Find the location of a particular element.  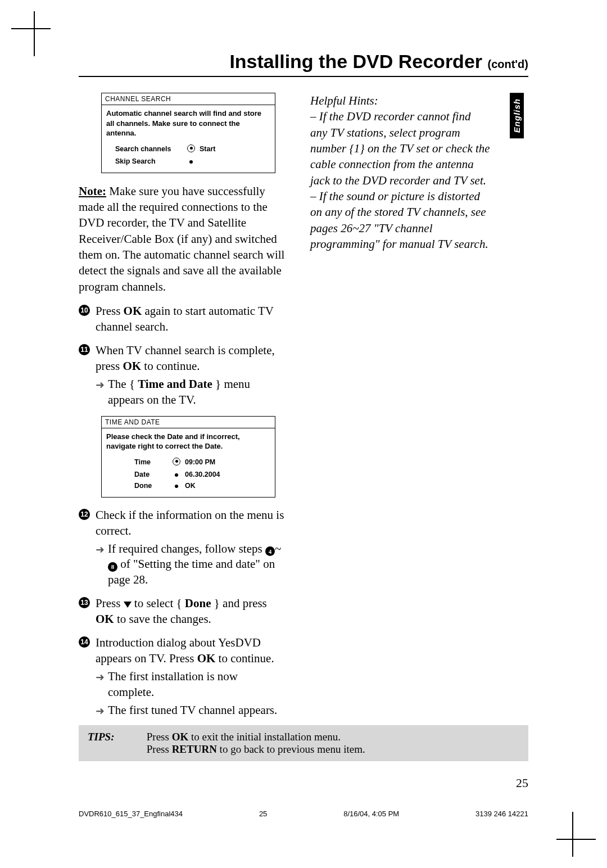

s11-ok: OK is located at coordinates (132, 366).